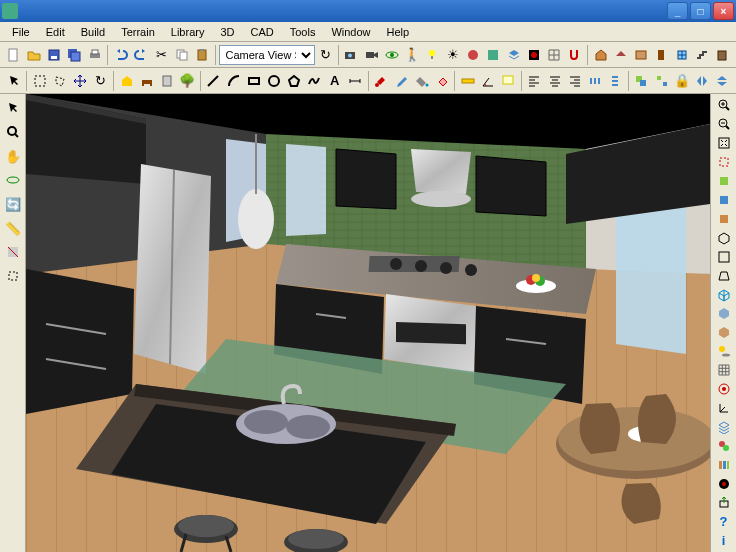 The width and height of the screenshot is (736, 552). I want to click on view-top-icon, so click(724, 182).